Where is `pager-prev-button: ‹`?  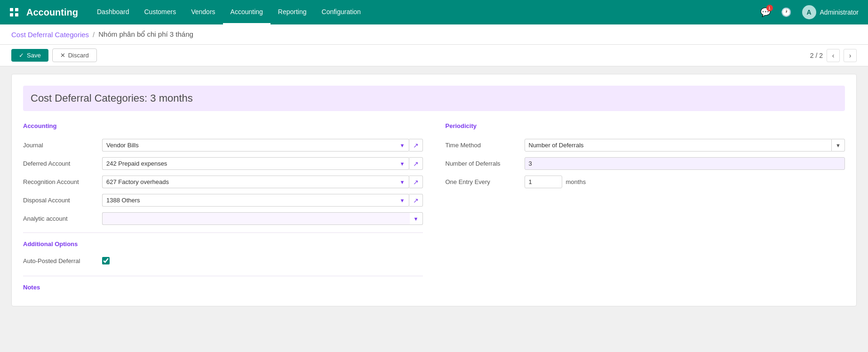 pager-prev-button: ‹ is located at coordinates (833, 56).